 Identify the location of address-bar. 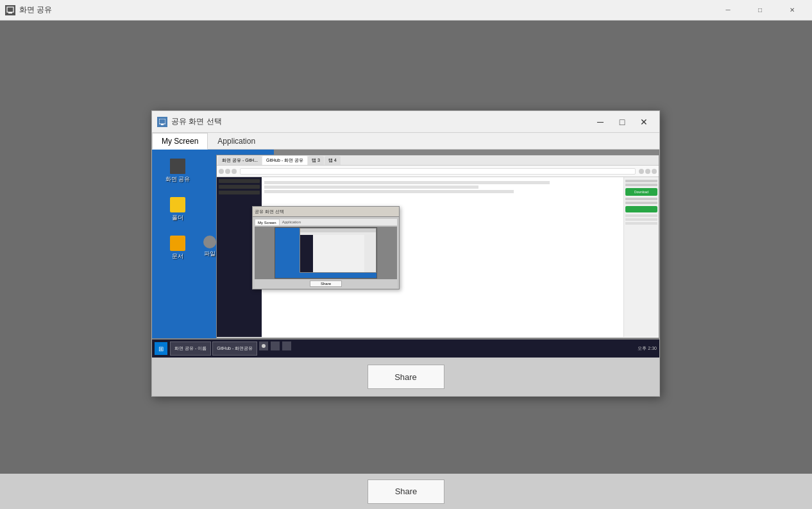
(437, 171).